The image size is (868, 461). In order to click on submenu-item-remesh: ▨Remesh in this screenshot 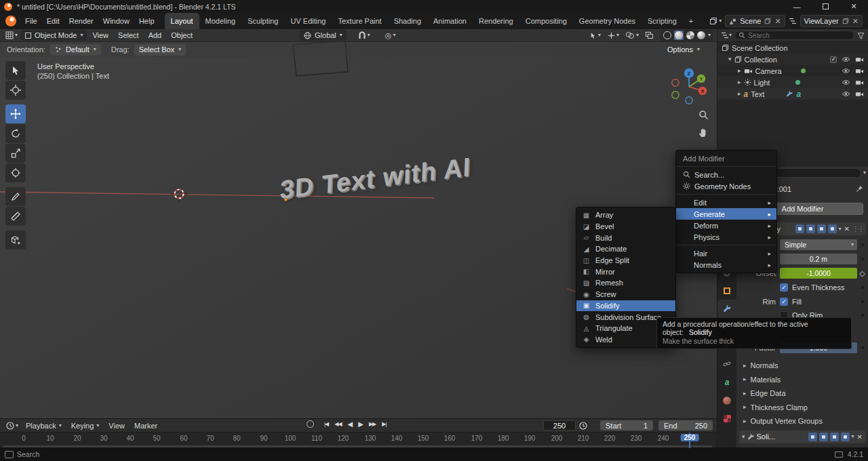, I will do `click(626, 283)`.